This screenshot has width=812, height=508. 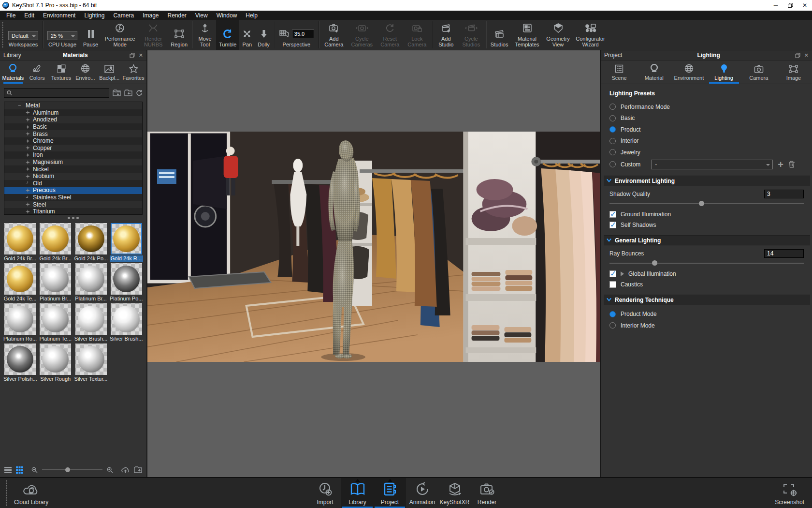 What do you see at coordinates (31, 493) in the screenshot?
I see `cloud-library-button: Cloud Library` at bounding box center [31, 493].